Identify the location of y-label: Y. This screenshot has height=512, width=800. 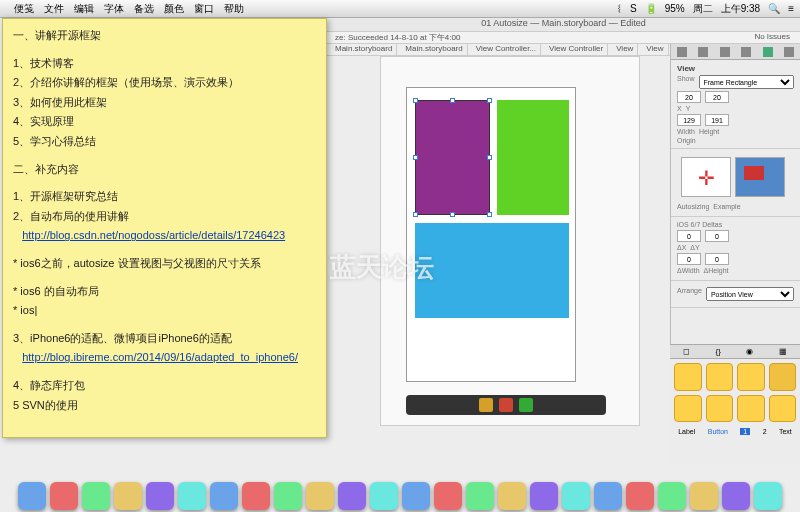
(688, 108).